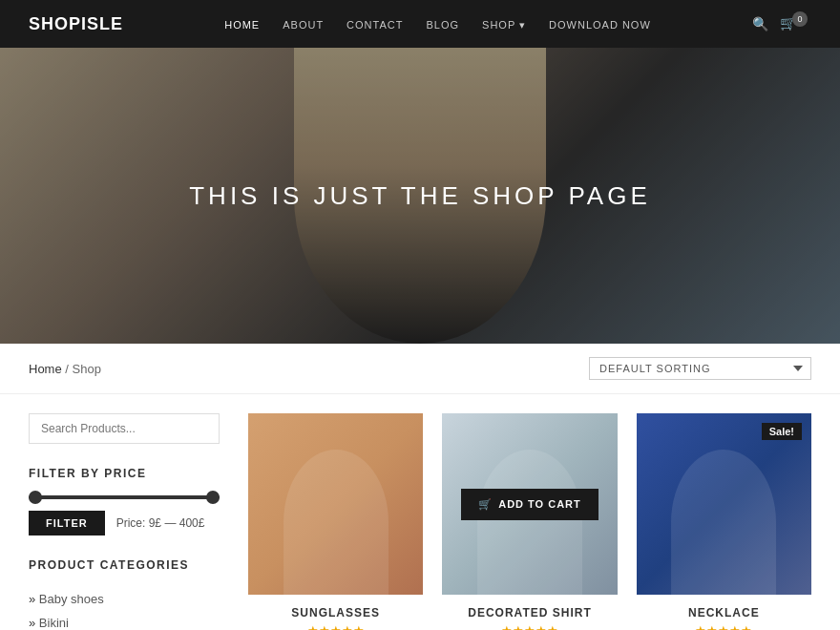 This screenshot has width=840, height=630. Describe the element at coordinates (336, 504) in the screenshot. I see `product-image-wrap` at that location.